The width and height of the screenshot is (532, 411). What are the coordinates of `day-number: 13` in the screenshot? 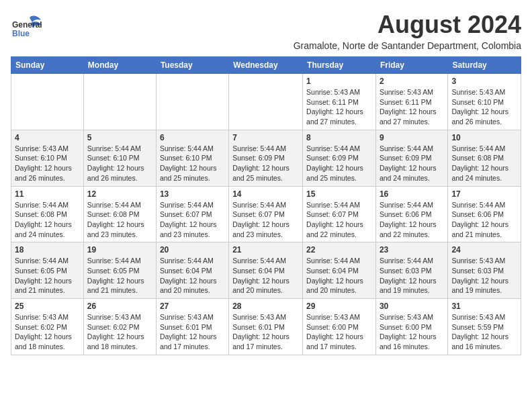 It's located at (192, 194).